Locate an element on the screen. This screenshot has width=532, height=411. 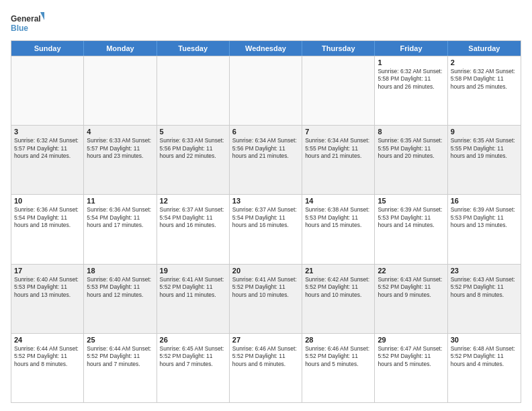
day-number-24: 24 is located at coordinates (47, 340).